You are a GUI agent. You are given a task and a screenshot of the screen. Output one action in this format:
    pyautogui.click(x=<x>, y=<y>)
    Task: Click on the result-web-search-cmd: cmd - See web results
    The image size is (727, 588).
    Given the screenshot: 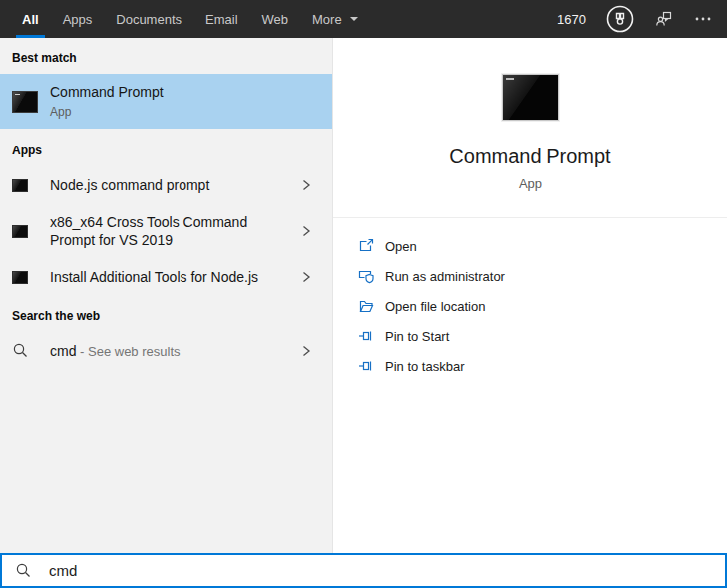 What is the action you would take?
    pyautogui.click(x=166, y=351)
    